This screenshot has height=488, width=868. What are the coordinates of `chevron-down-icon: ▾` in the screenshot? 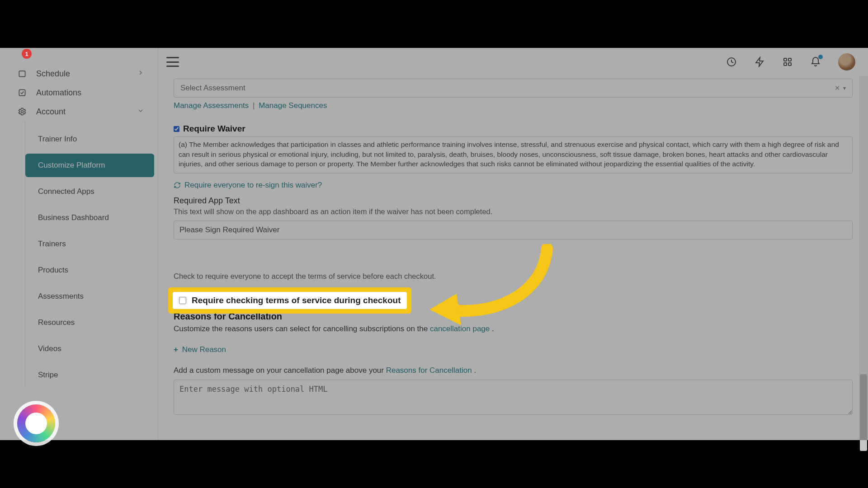 It's located at (844, 88).